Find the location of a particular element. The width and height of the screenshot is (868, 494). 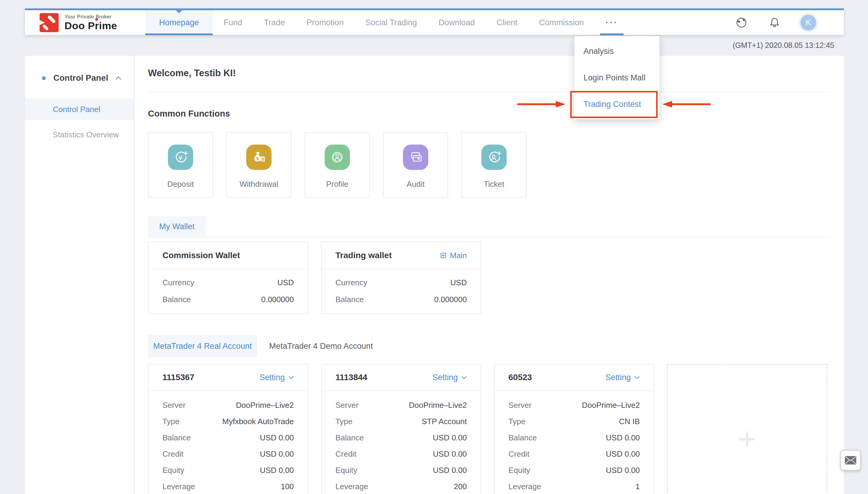

more-dots-icon: ··· is located at coordinates (612, 22).